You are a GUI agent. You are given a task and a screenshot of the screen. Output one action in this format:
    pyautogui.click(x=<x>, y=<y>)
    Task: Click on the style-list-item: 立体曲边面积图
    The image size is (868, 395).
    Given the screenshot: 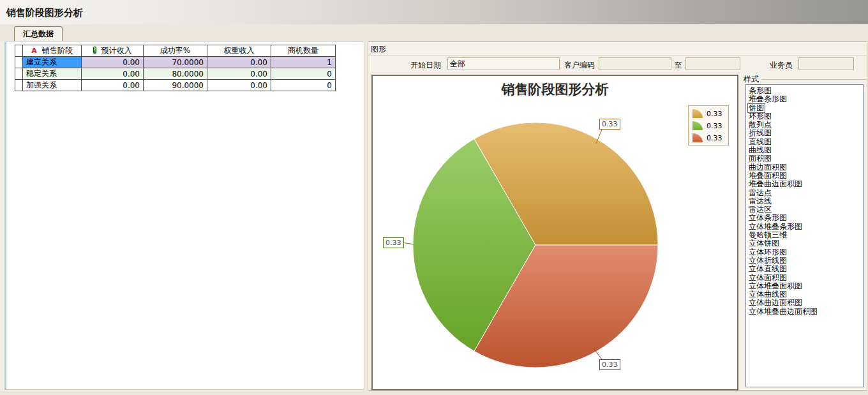 What is the action you would take?
    pyautogui.click(x=805, y=302)
    